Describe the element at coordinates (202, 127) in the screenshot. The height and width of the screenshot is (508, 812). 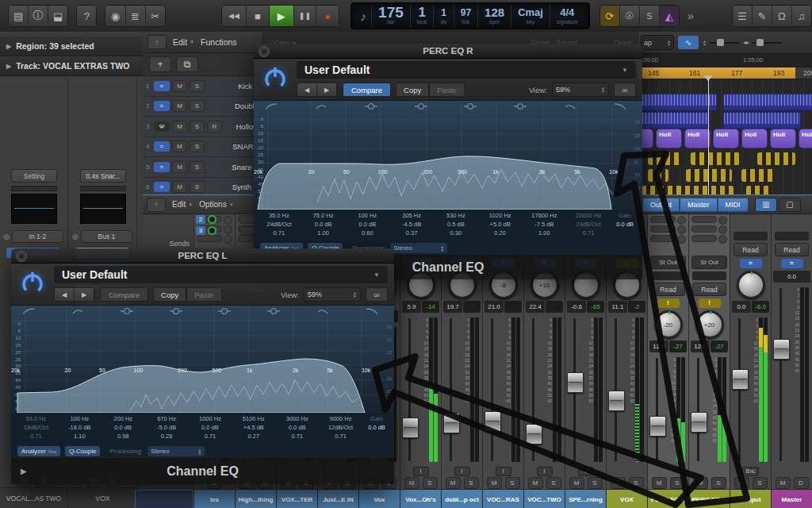
I see `track-row: 3 Ψ M S R Hollow` at that location.